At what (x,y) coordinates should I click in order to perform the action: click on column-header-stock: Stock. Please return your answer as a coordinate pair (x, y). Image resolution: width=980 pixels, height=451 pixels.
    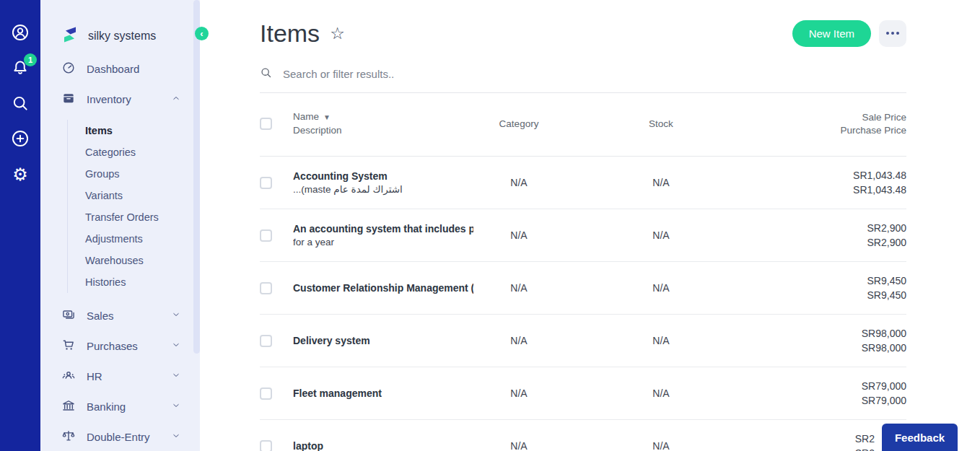
    Looking at the image, I should click on (661, 124).